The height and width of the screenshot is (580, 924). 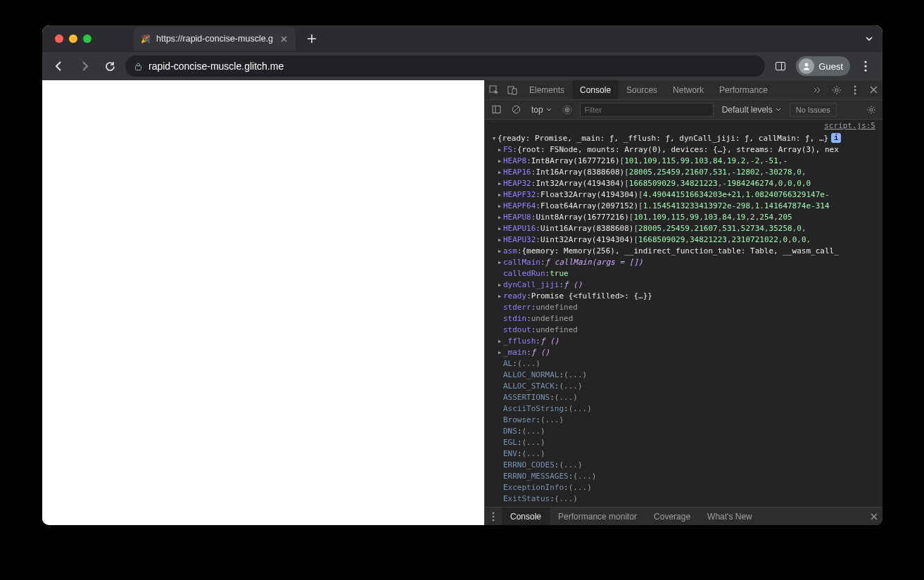 I want to click on drawer-tab-coverage: Coverage, so click(x=672, y=517).